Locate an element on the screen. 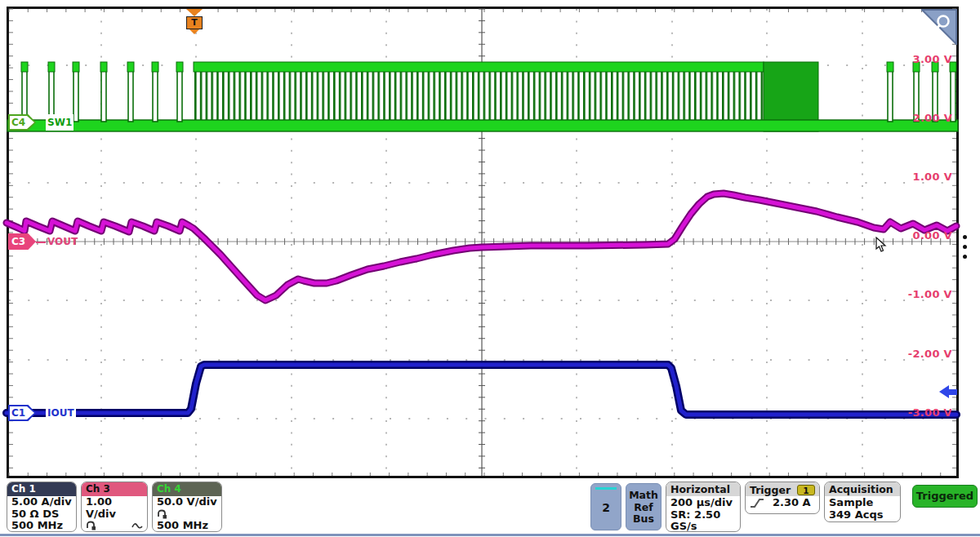  acquisition-title: Acquisition is located at coordinates (862, 490).